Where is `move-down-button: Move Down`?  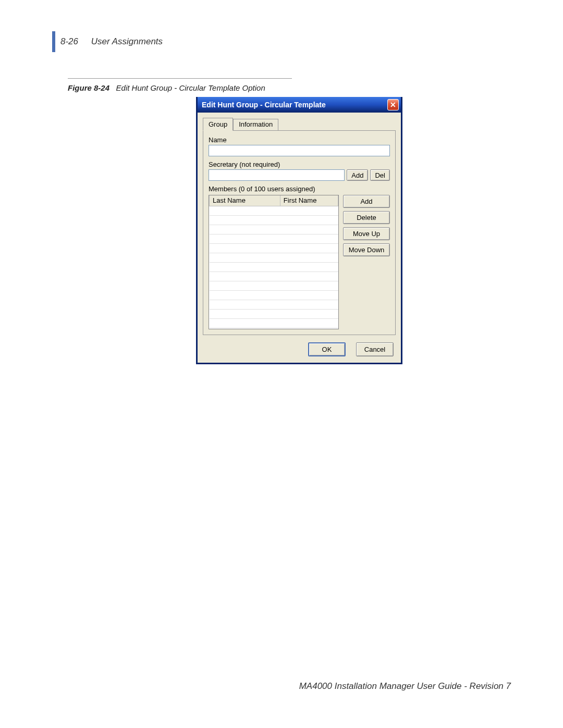 move-down-button: Move Down is located at coordinates (366, 250).